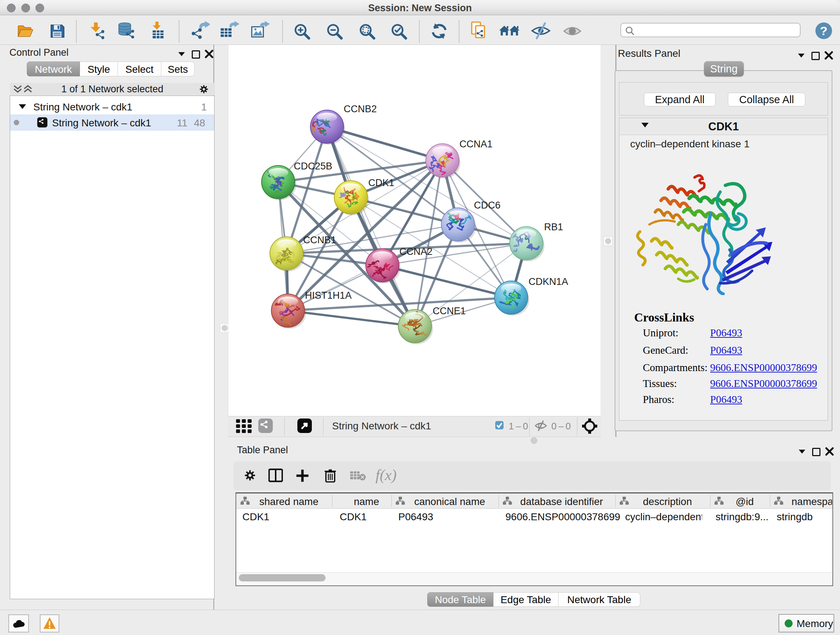 The image size is (840, 635). What do you see at coordinates (313, 166) in the screenshot?
I see `svg-text: CDC25B` at bounding box center [313, 166].